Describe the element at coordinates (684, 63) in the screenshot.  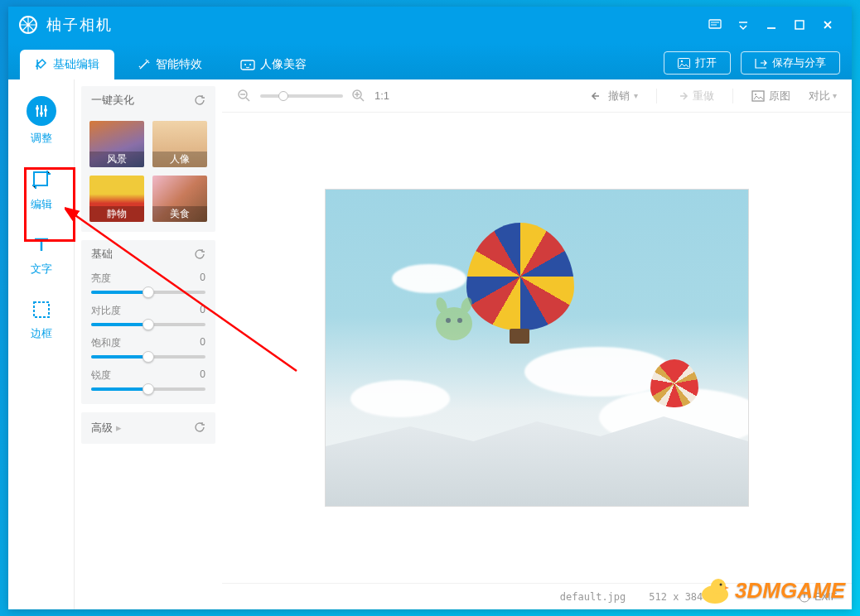
I see `image-icon` at that location.